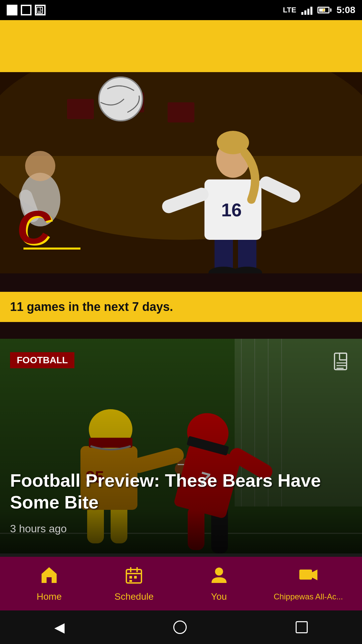 This screenshot has height=644, width=362. Describe the element at coordinates (38, 529) in the screenshot. I see `news-time: 3 hours ago` at that location.